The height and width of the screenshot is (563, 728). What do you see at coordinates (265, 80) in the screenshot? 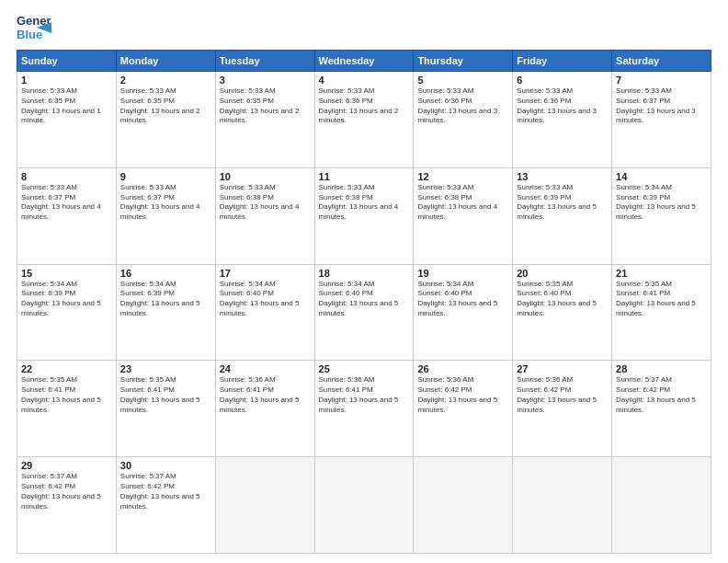
I see `day-number: 3` at bounding box center [265, 80].